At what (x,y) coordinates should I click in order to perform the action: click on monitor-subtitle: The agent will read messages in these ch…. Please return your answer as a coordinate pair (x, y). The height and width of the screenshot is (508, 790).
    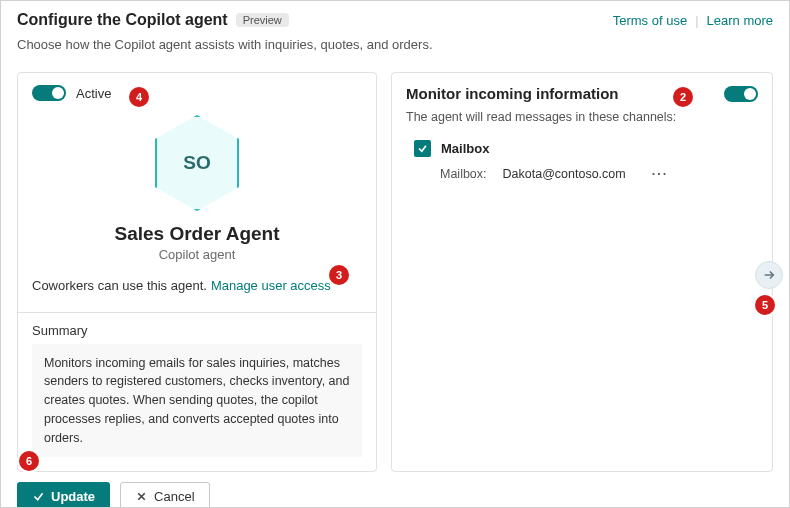
    Looking at the image, I should click on (582, 117).